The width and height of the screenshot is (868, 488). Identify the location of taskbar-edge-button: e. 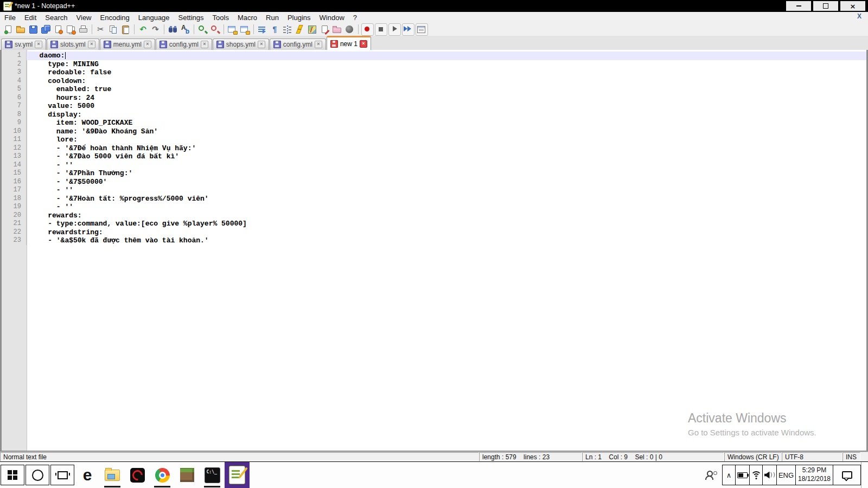
(87, 475).